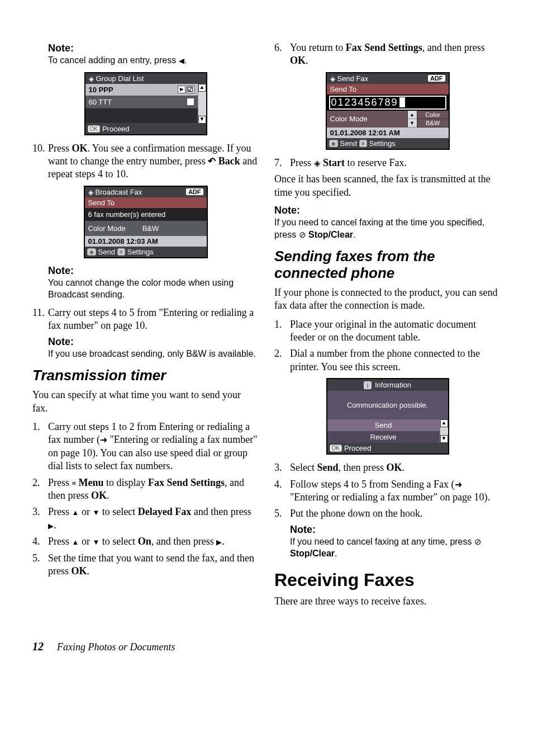 The image size is (533, 756). I want to click on t: to reserve Fax., so click(375, 163).